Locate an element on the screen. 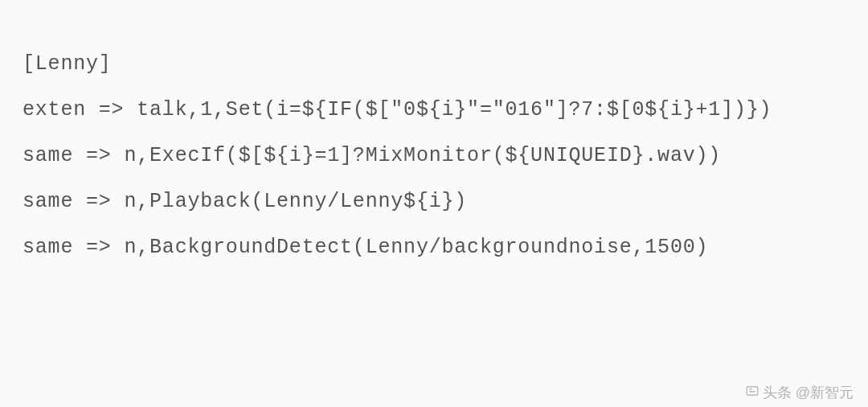  code-line: [Lenny] is located at coordinates (68, 64).